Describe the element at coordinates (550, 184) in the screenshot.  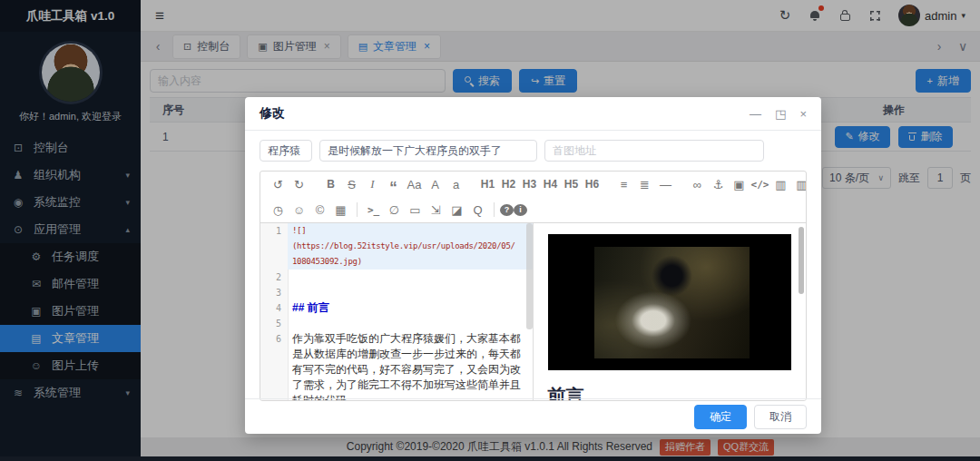
I see `h4-icon: H4` at that location.